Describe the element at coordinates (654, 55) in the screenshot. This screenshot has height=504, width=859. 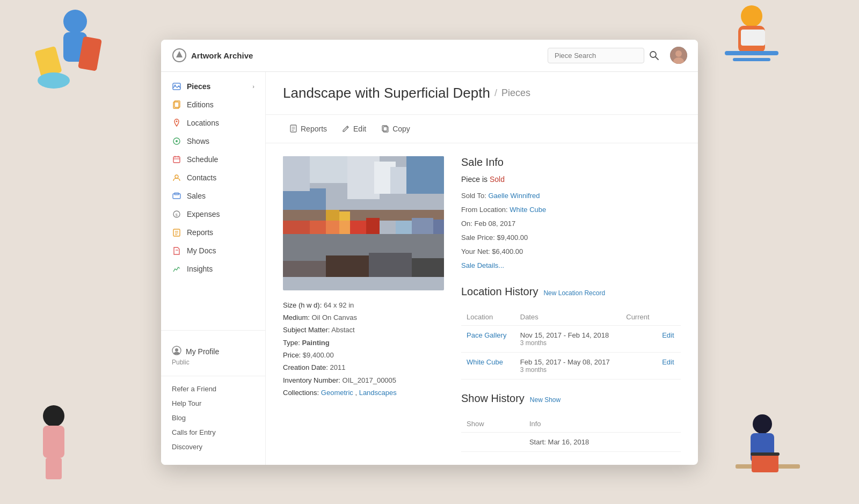
I see `search-button` at that location.